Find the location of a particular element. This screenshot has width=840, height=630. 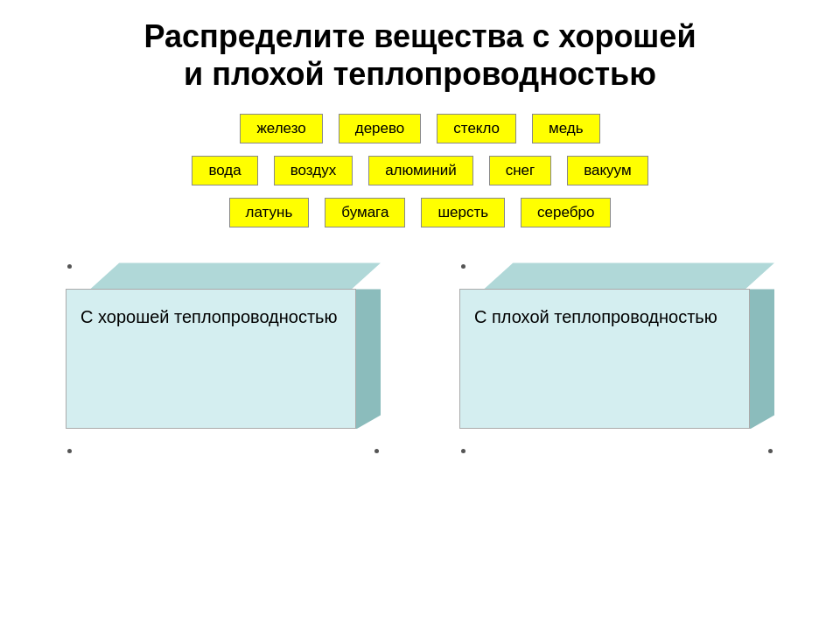

word-chip-воздух: воздух is located at coordinates (313, 171).